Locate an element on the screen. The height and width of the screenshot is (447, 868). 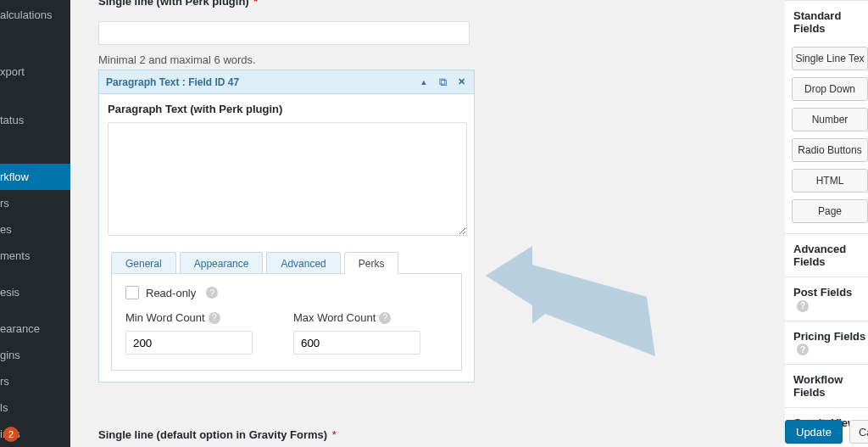
menu-tools: ls is located at coordinates (36, 407).